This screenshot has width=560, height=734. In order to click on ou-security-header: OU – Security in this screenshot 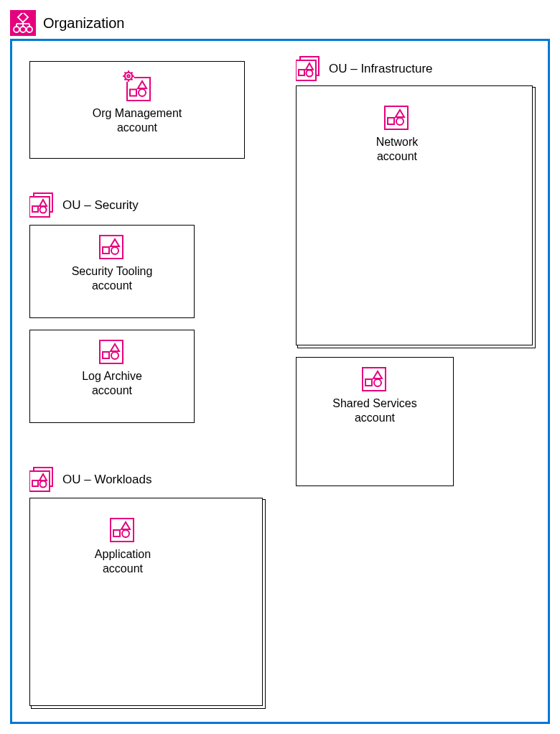, I will do `click(84, 205)`.